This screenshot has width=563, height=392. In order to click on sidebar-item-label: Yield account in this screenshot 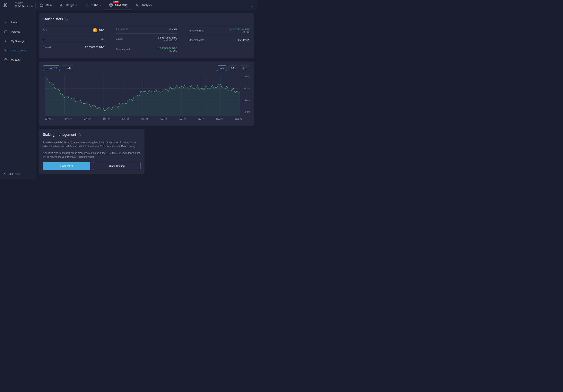, I will do `click(19, 51)`.